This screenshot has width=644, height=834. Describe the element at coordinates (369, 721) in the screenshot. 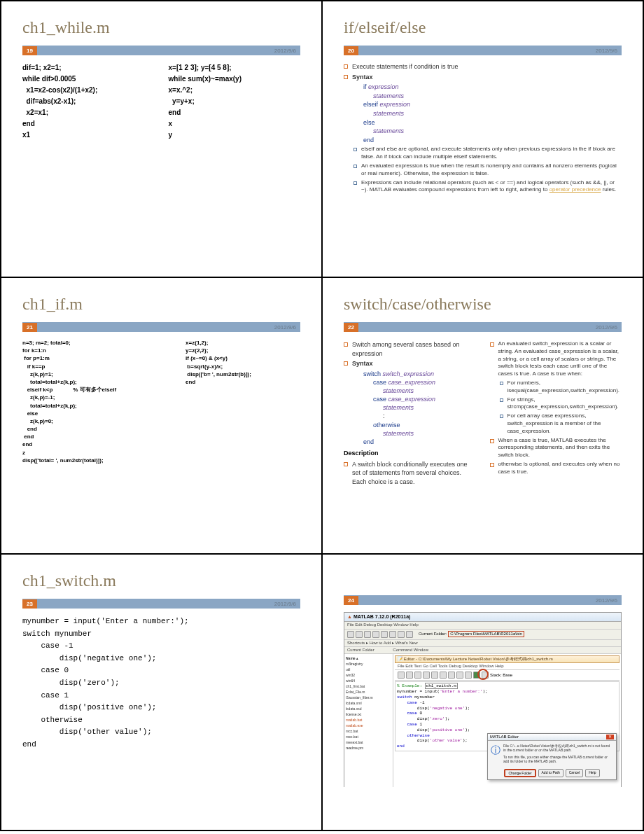

I see `current-folder-panel: Name ▴ m3iregistry util win32 win64 ch1_…` at that location.